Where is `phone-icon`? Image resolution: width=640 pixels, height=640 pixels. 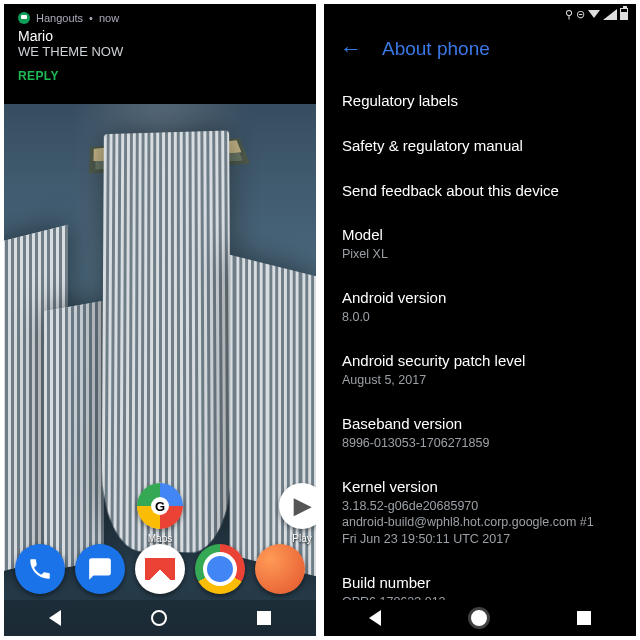 phone-icon is located at coordinates (40, 569).